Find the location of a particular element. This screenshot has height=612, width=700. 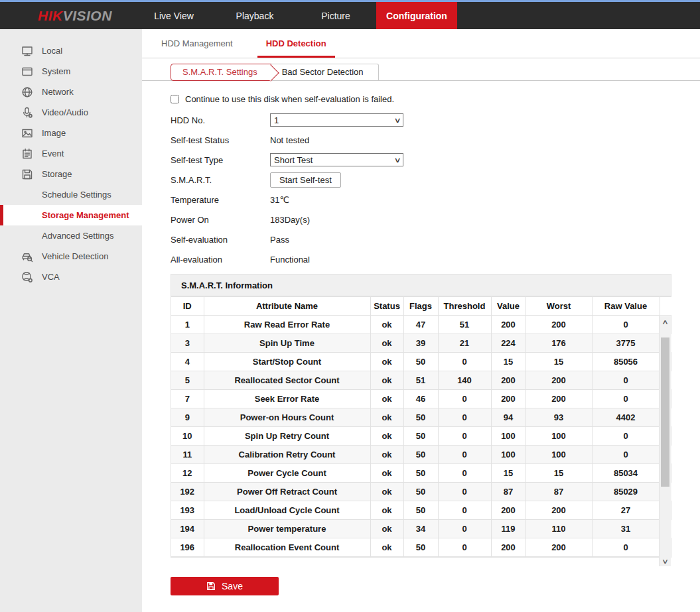

subtab-bad-sector-detection: Bad Sector Detection is located at coordinates (321, 72).